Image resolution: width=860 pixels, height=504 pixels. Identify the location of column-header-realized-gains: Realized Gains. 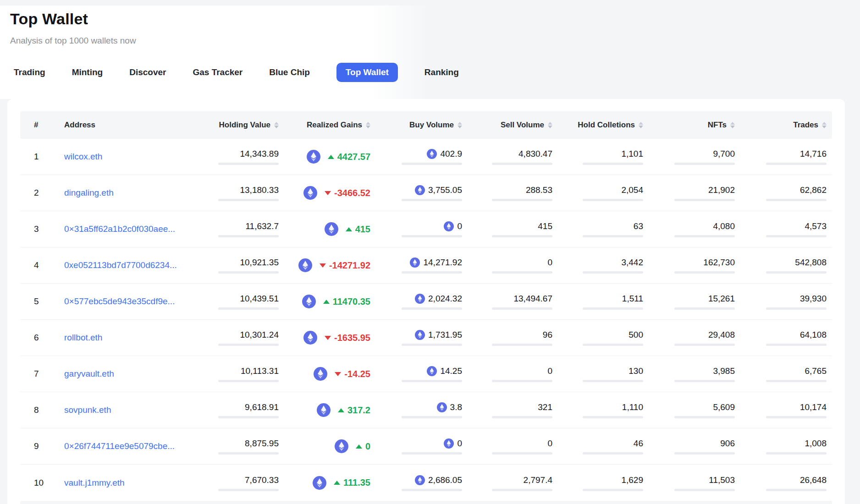
(325, 125).